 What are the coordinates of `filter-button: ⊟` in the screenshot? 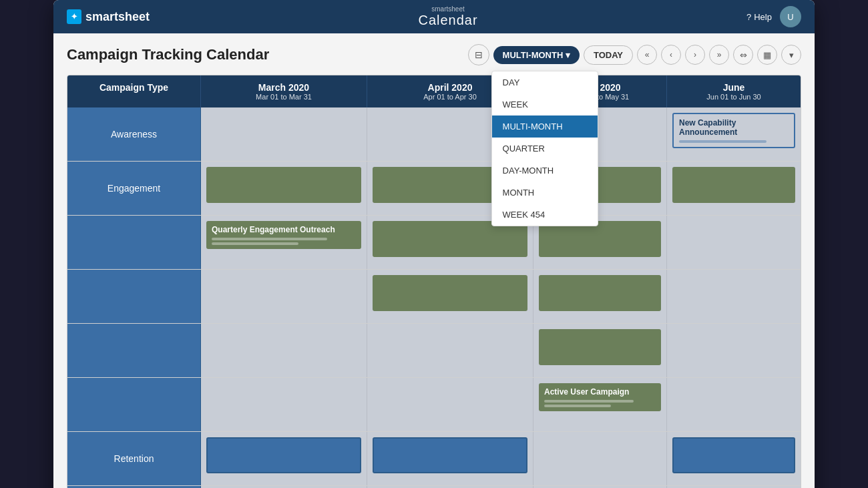 It's located at (479, 55).